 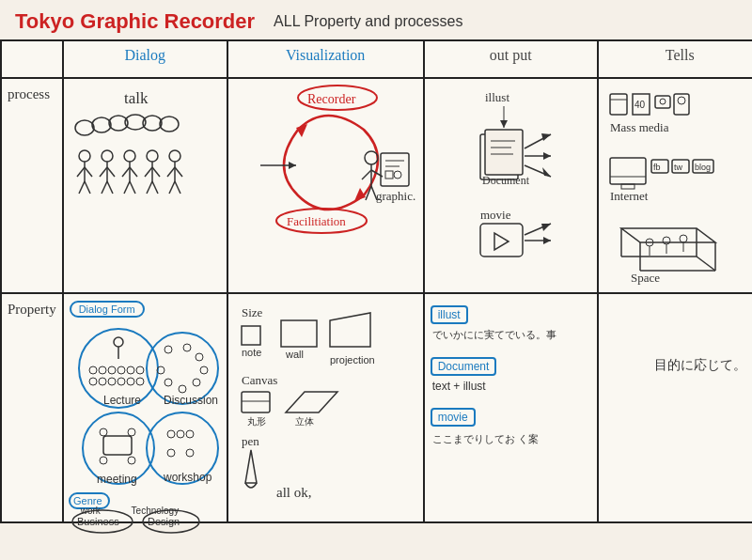 I want to click on process-dialog-cell: talk, so click(x=145, y=186).